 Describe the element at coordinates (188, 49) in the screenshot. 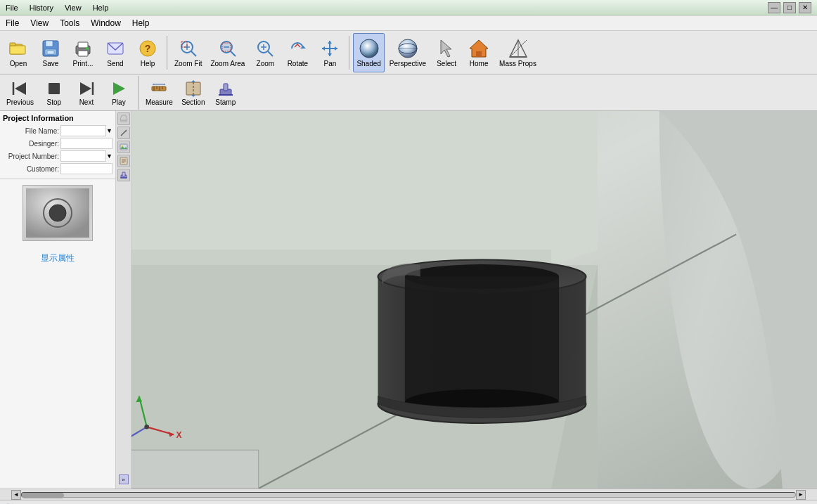

I see `zoom-fit-icon` at that location.